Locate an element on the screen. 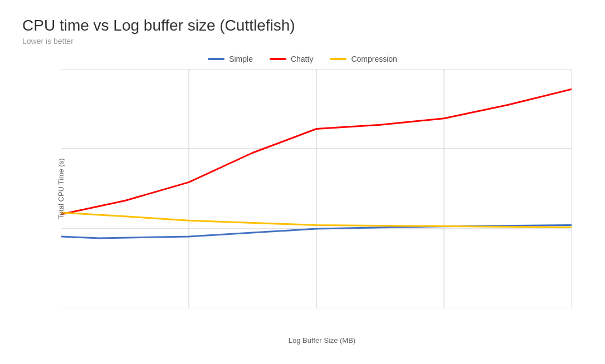  chart-legend: Simple Chatty Compression is located at coordinates (302, 59).